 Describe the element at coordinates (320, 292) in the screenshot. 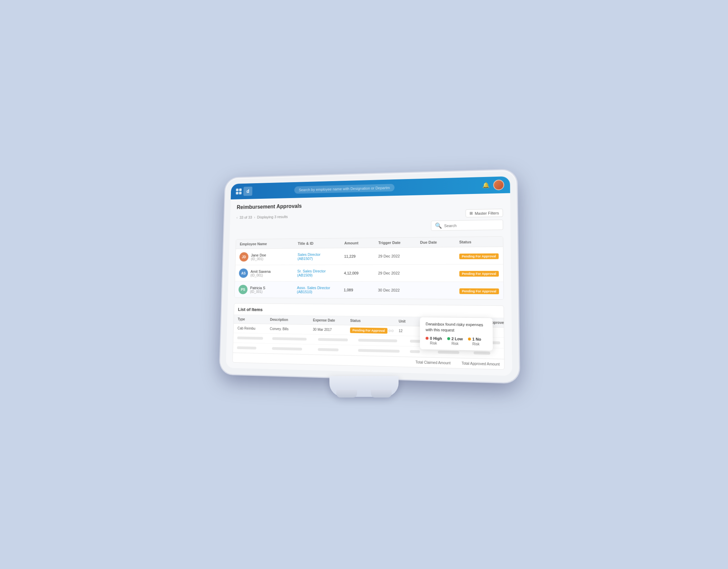

I see `title-id-ab1510: (AB1510)` at that location.